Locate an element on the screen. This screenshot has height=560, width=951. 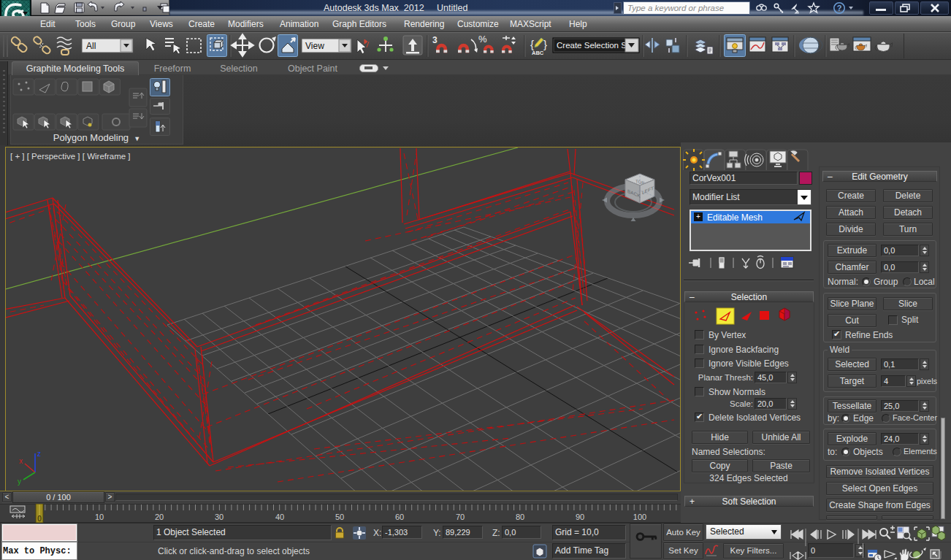
svg-text: 80 is located at coordinates (520, 517).